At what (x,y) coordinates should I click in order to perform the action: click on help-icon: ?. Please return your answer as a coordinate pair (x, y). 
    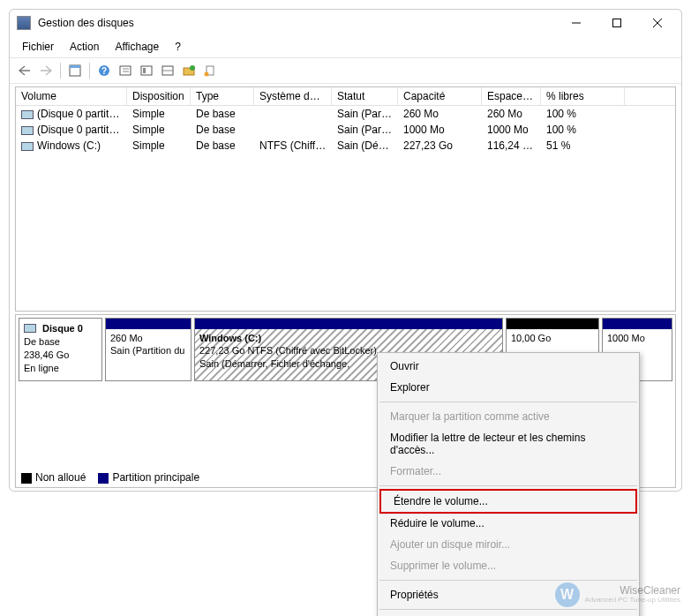
    Looking at the image, I should click on (104, 71).